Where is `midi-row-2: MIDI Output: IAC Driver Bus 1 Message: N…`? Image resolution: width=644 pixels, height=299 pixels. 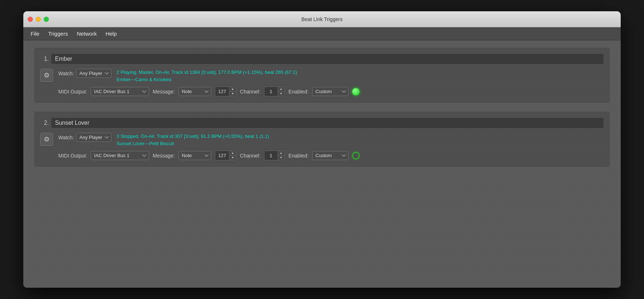
midi-row-2: MIDI Output: IAC Driver Bus 1 Message: N… is located at coordinates (331, 156).